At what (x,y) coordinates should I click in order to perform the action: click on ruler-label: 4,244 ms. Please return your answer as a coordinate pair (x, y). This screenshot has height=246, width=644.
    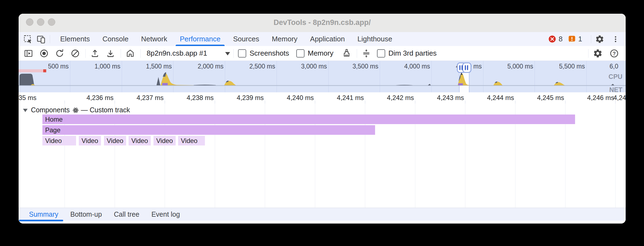
    Looking at the image, I should click on (494, 98).